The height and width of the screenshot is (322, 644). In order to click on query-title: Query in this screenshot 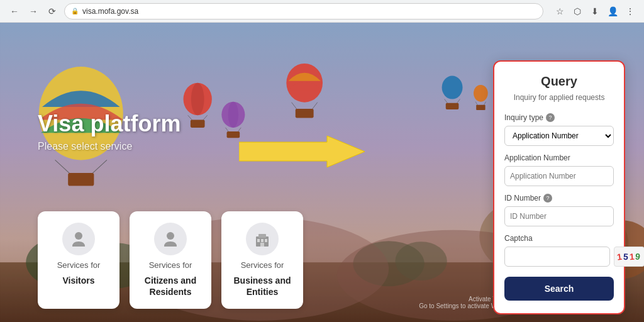, I will do `click(559, 82)`.